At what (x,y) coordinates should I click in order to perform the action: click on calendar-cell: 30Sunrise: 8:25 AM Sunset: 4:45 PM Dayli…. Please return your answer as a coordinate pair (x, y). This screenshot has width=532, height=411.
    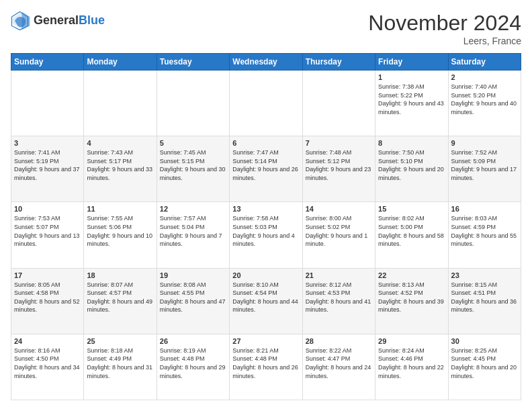
    Looking at the image, I should click on (484, 367).